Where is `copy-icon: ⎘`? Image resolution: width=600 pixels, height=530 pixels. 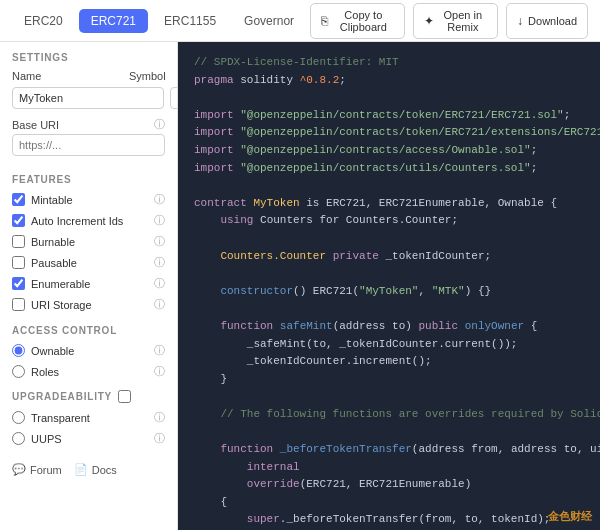 copy-icon: ⎘ is located at coordinates (324, 21).